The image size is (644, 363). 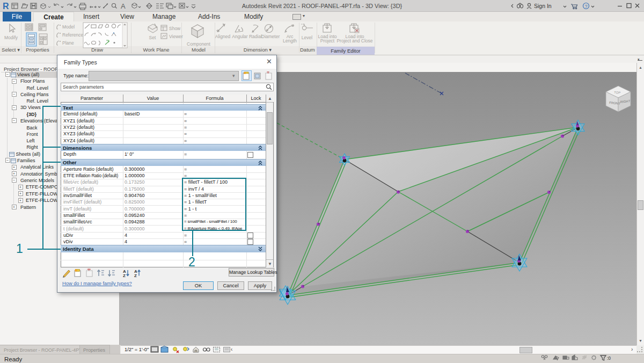 What do you see at coordinates (176, 37) in the screenshot?
I see `svg-text: Viewer` at bounding box center [176, 37].